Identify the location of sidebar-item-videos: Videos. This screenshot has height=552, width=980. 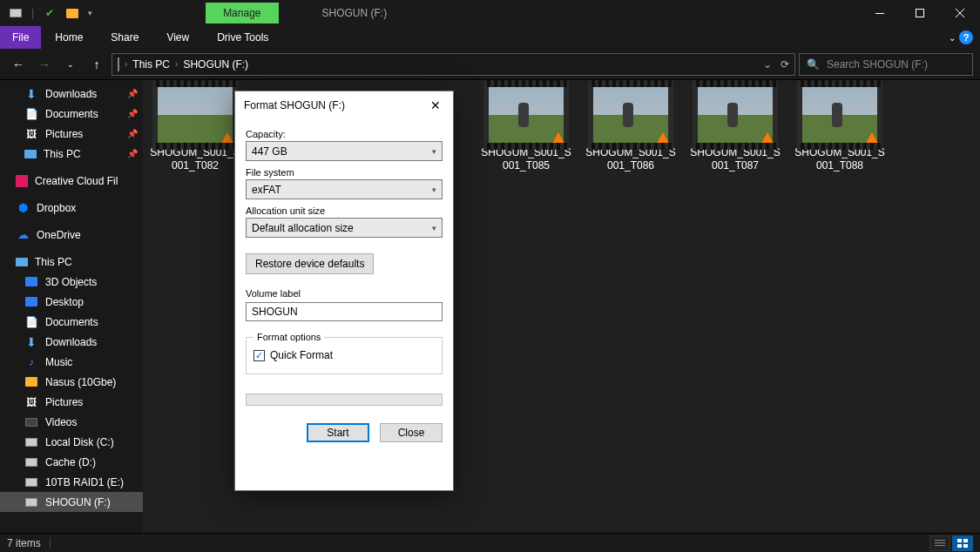
(71, 421).